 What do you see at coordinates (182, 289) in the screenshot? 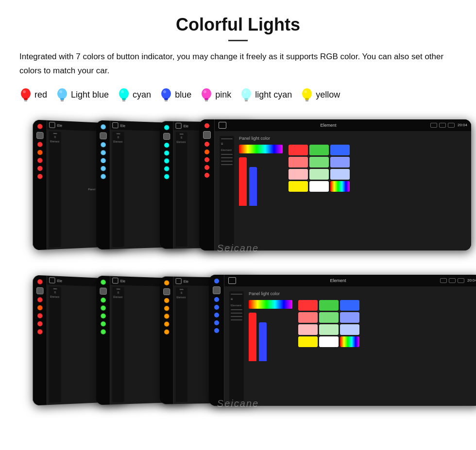
I see `nav-dot-b2` at bounding box center [182, 289].